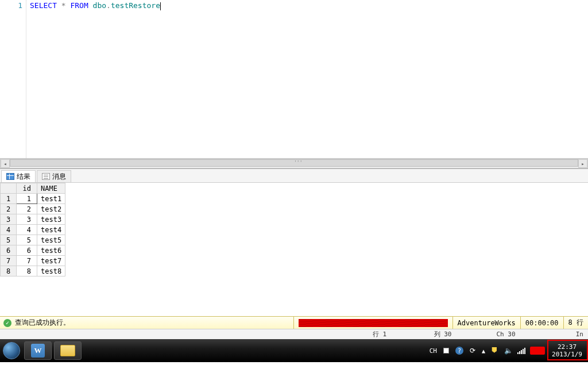  Describe the element at coordinates (33, 230) in the screenshot. I see `table-row: 44test4` at that location.